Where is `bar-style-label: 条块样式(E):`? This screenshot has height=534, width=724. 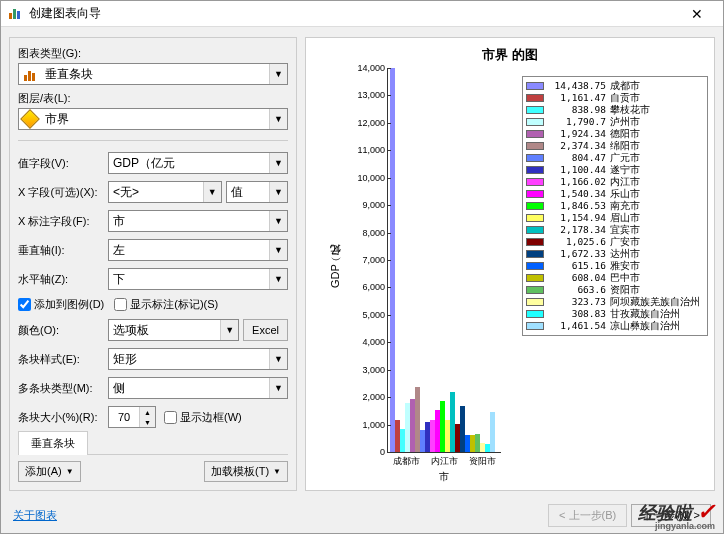
bar-style-label: 条块样式(E): is located at coordinates (63, 360).